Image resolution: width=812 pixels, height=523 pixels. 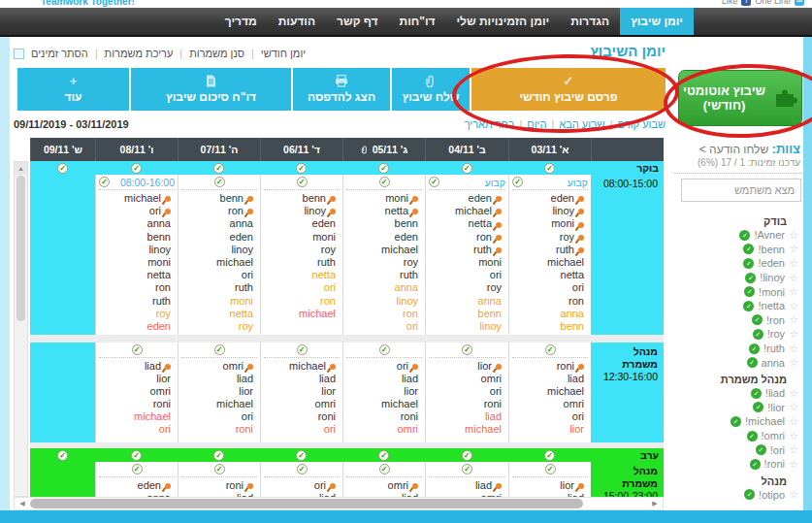 I want to click on send-schedule-button: שלח שיבוץ, so click(x=431, y=89).